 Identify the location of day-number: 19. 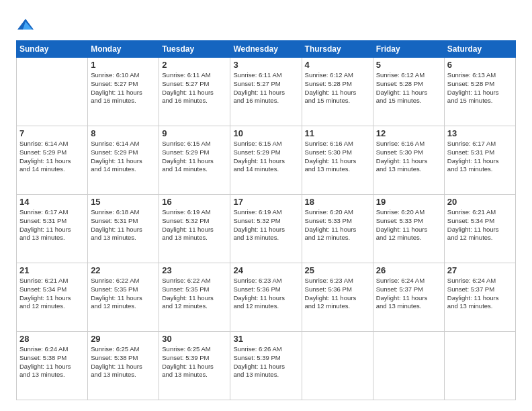
(408, 201).